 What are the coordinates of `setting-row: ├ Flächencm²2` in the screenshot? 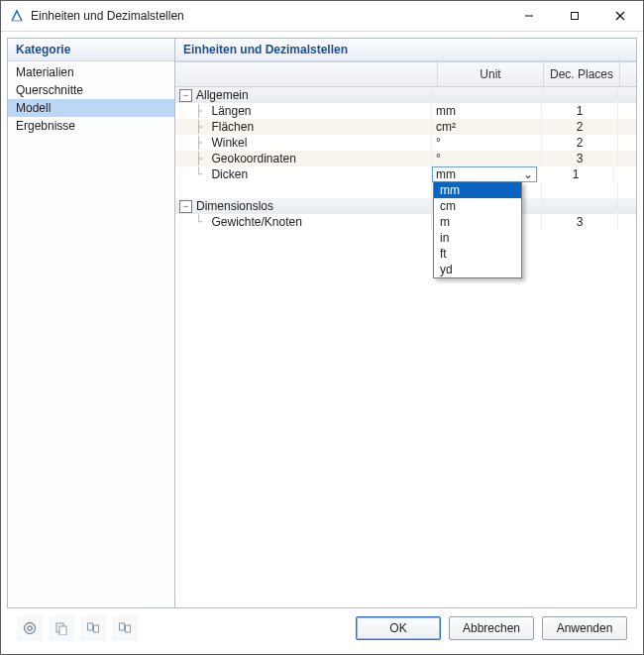 It's located at (406, 127).